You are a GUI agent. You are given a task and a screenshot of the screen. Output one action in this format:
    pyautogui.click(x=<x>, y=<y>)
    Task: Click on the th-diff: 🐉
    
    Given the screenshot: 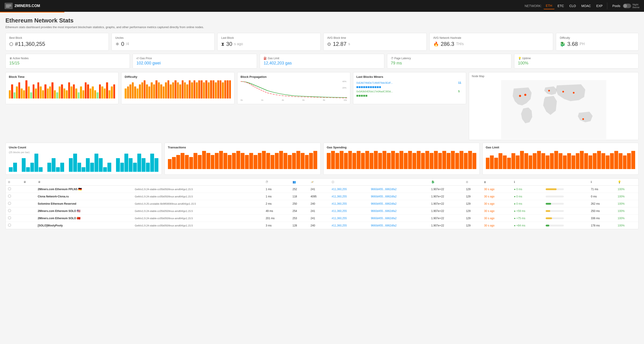 What is the action you would take?
    pyautogui.click(x=446, y=182)
    